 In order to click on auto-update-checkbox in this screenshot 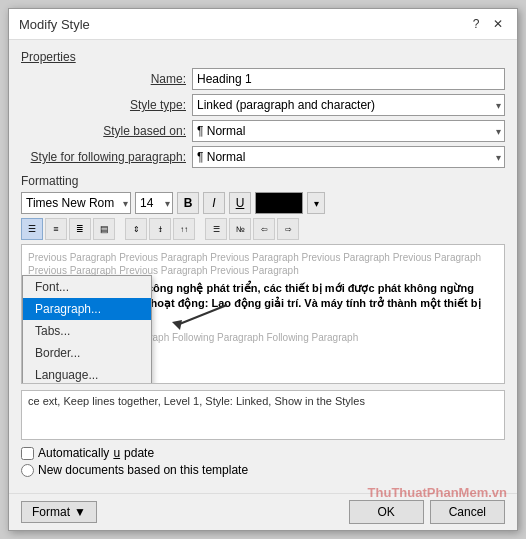, I will do `click(28, 454)`.